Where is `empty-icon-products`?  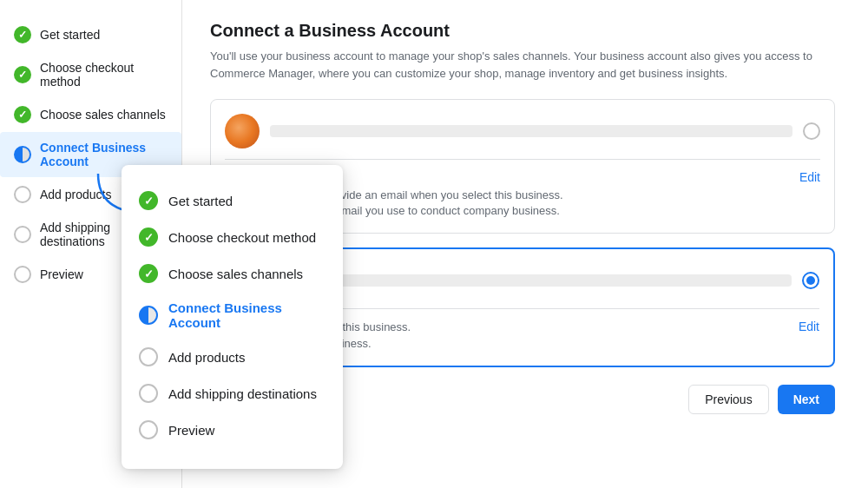 empty-icon-products is located at coordinates (23, 195).